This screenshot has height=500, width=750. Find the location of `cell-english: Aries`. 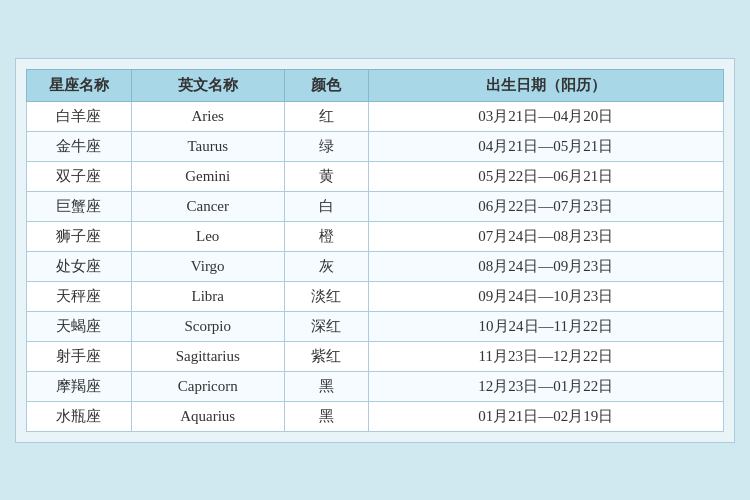

cell-english: Aries is located at coordinates (208, 116).